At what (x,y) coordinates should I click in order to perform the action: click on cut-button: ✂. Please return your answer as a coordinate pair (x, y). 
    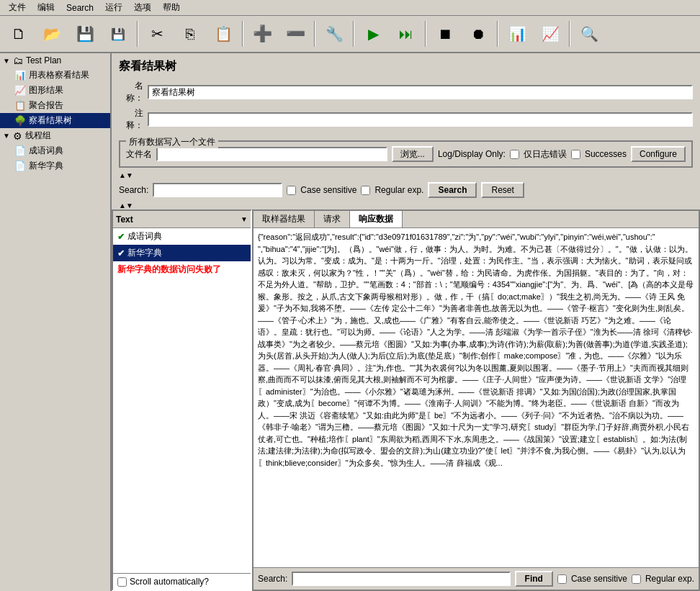
    Looking at the image, I should click on (157, 34).